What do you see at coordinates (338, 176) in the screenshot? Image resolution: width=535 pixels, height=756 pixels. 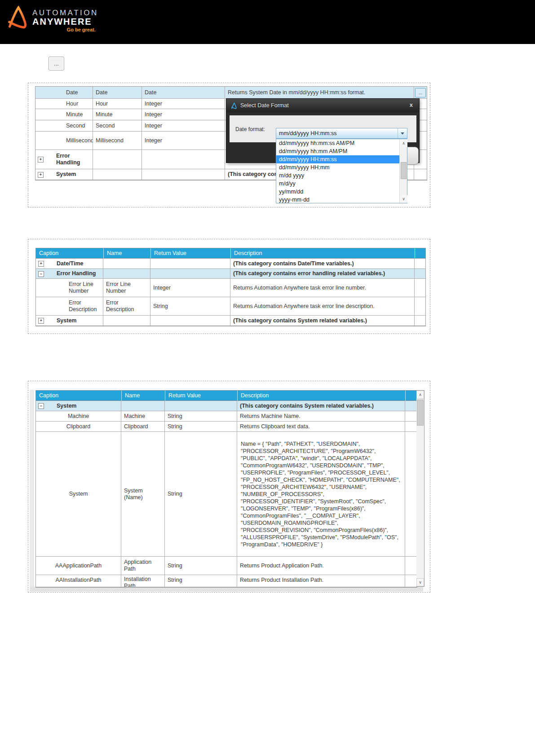 I see `dropdown-option: m/dd yyyy` at bounding box center [338, 176].